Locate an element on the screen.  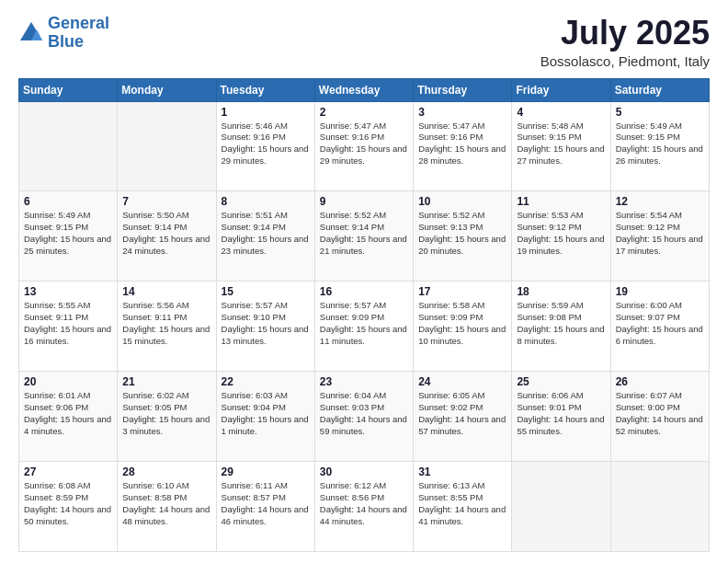
calendar-cell-w5-d1: 28Sunrise: 6:10 AMSunset: 8:58 PMDayligh… is located at coordinates (167, 507).